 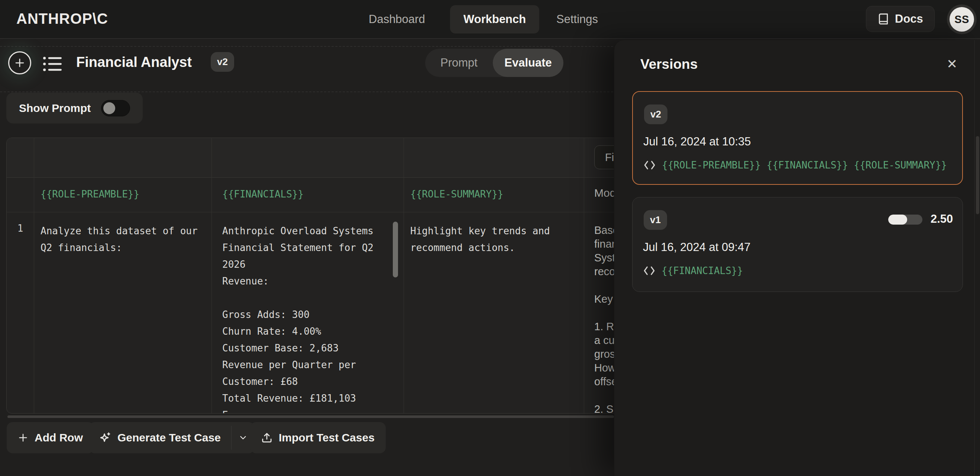 What do you see at coordinates (267, 438) in the screenshot?
I see `upload-icon` at bounding box center [267, 438].